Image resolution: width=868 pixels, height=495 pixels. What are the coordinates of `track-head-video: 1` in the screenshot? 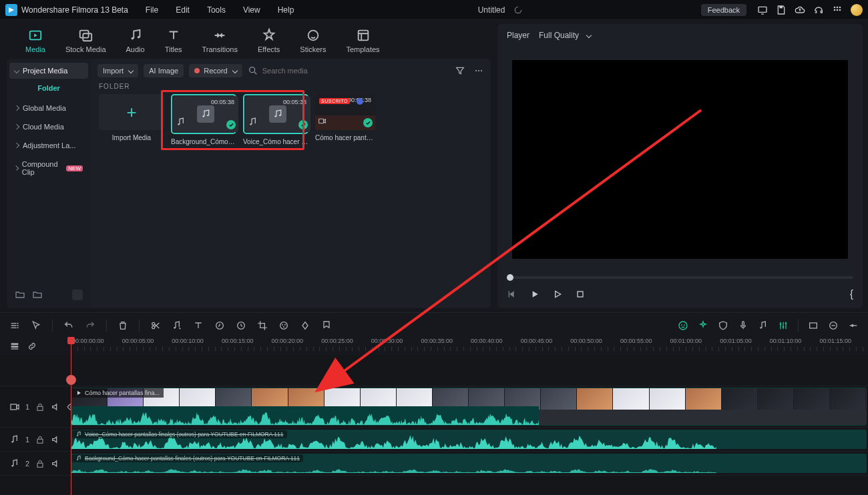 It's located at (35, 407).